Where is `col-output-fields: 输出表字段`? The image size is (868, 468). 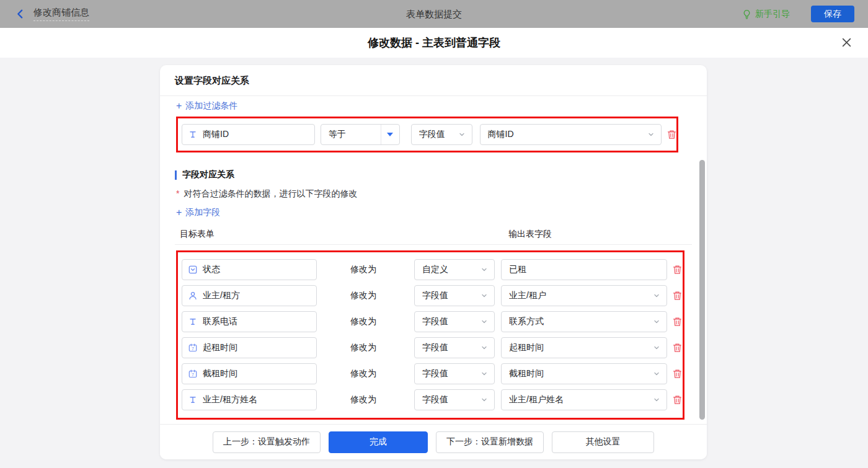
col-output-fields: 输出表字段 is located at coordinates (530, 234).